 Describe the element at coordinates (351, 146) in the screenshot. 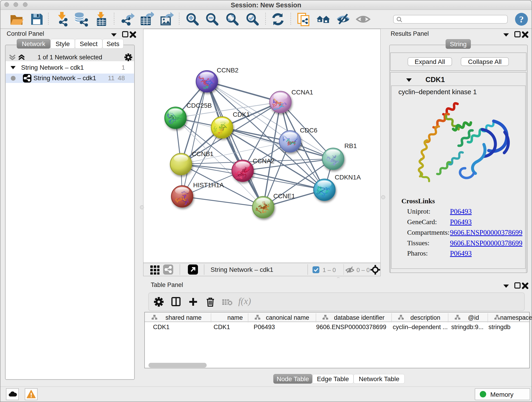

I see `svg-text: RB1` at that location.